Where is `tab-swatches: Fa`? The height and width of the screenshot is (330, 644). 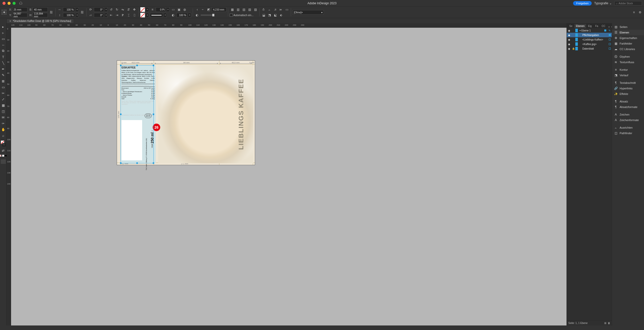 tab-swatches: Fa is located at coordinates (597, 26).